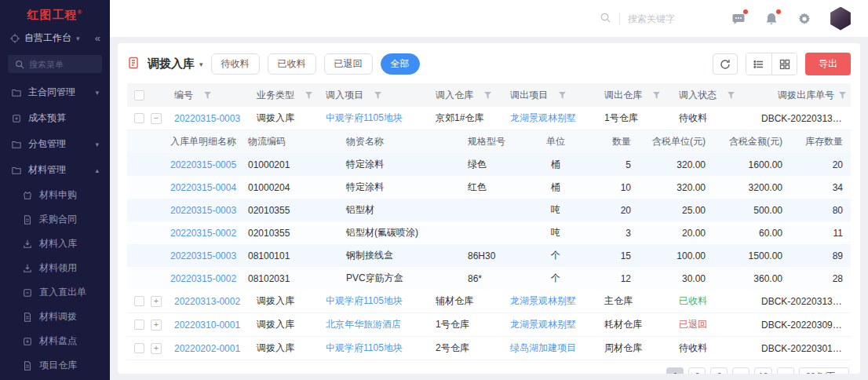  Describe the element at coordinates (55, 243) in the screenshot. I see `sidebar-item-material-in: 材料入库` at that location.